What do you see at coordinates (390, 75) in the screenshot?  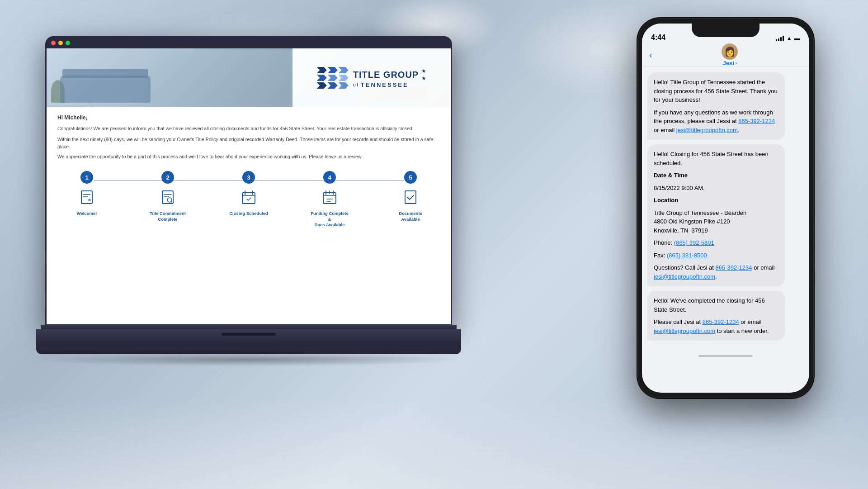 I see `logo-title-group: TITLE GROUP ★ ★` at bounding box center [390, 75].